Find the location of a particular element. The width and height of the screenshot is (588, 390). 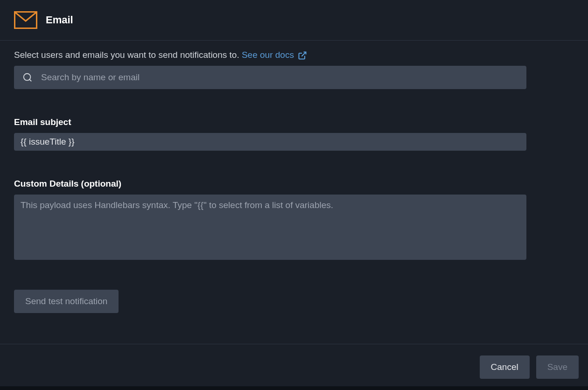

test-notification-button: Send test notification is located at coordinates (66, 301).